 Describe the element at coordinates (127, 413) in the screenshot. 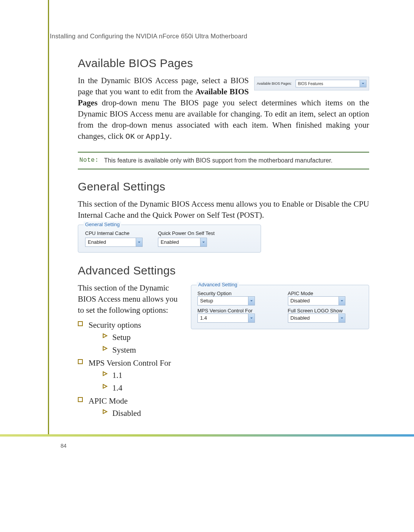

I see `bullet-disabled: Disabled` at that location.